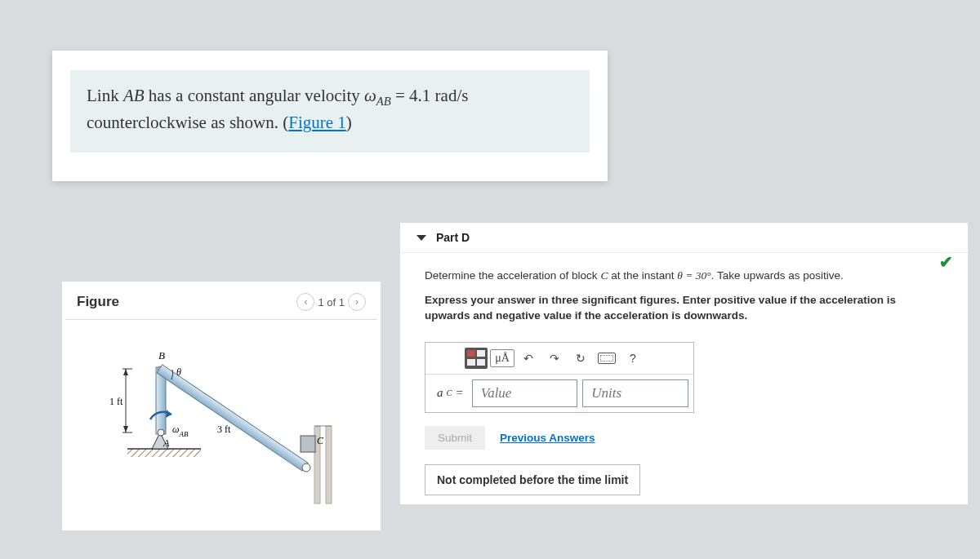 The height and width of the screenshot is (559, 980). I want to click on label-theta: θ, so click(179, 372).